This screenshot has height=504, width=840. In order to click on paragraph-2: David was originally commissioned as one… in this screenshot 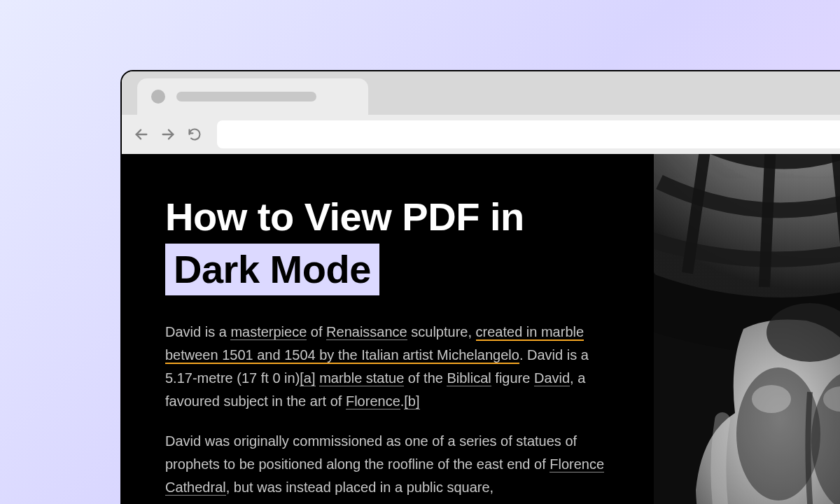, I will do `click(388, 465)`.